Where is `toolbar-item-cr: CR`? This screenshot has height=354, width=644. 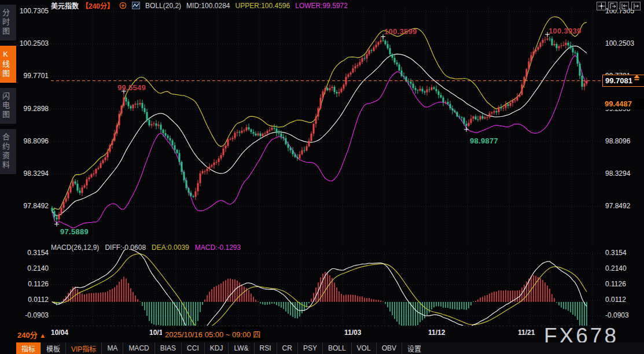
toolbar-item-cr: CR is located at coordinates (287, 348).